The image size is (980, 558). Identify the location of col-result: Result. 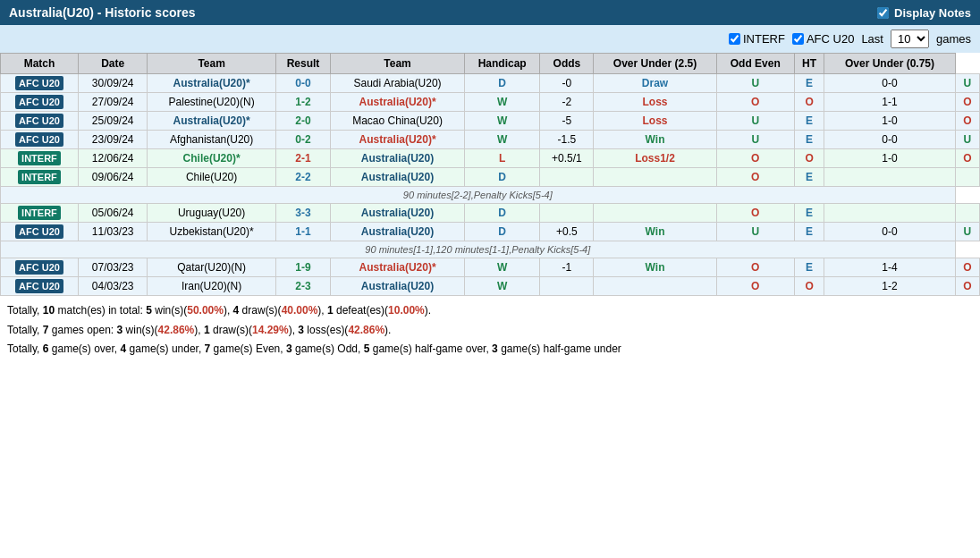
(302, 64).